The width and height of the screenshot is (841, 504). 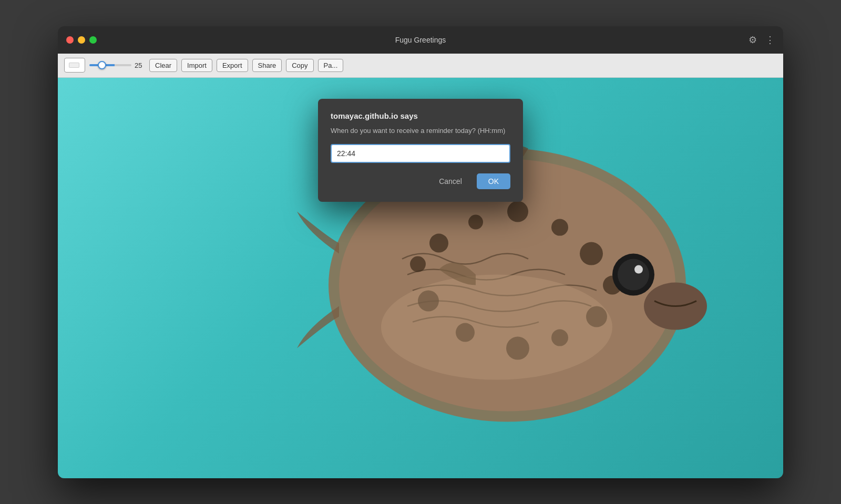 What do you see at coordinates (420, 116) in the screenshot?
I see `dialog-title: tomayac.github.io says` at bounding box center [420, 116].